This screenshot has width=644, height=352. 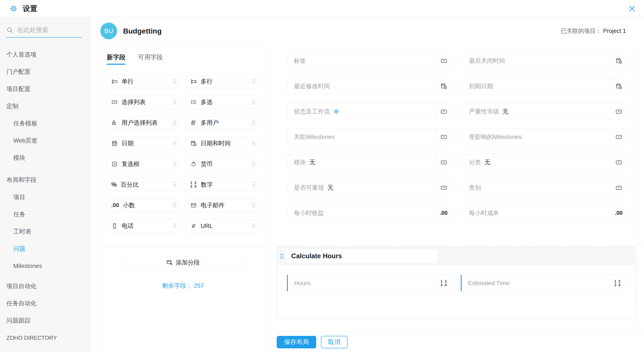 What do you see at coordinates (52, 214) in the screenshot?
I see `sidebar-item-tasks: 任务` at bounding box center [52, 214].